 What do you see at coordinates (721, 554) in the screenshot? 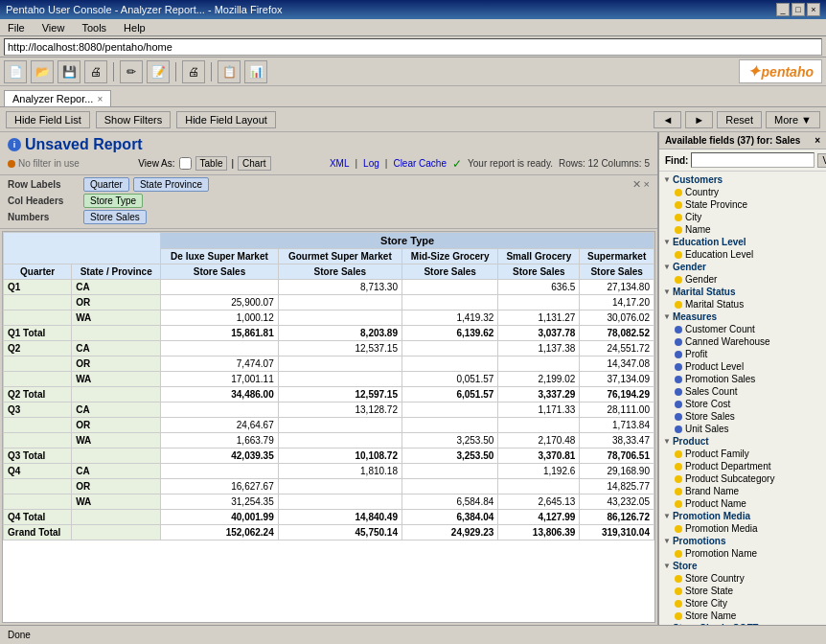
I see `field-item-label: Promotion Name` at bounding box center [721, 554].